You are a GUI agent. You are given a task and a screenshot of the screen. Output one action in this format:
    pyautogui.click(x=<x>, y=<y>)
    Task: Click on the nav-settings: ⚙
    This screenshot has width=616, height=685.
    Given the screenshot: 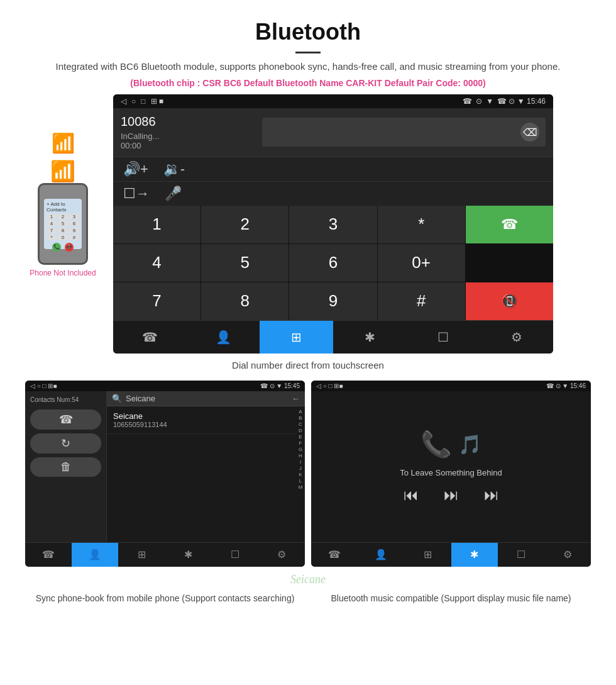 What is the action you would take?
    pyautogui.click(x=517, y=337)
    